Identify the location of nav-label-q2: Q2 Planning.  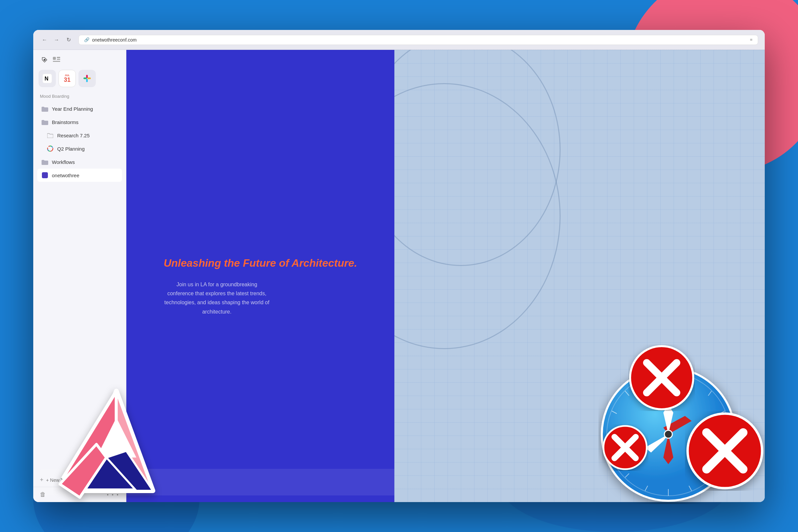
(71, 149).